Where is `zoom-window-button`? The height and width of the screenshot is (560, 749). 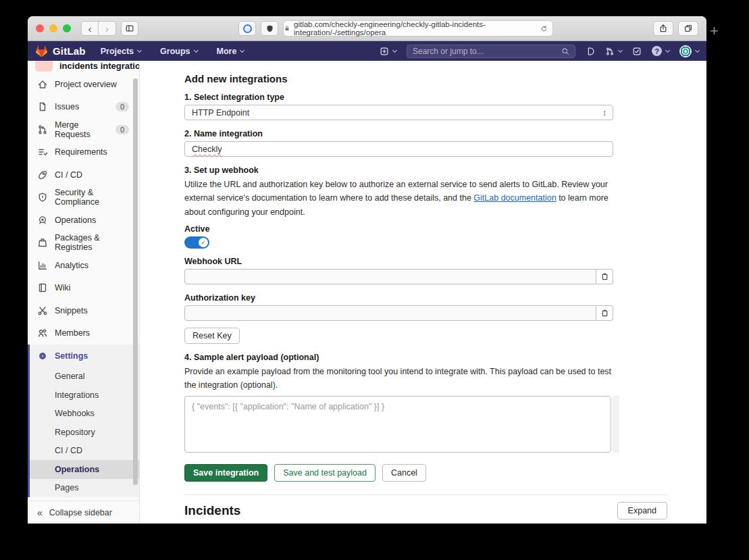
zoom-window-button is located at coordinates (67, 28).